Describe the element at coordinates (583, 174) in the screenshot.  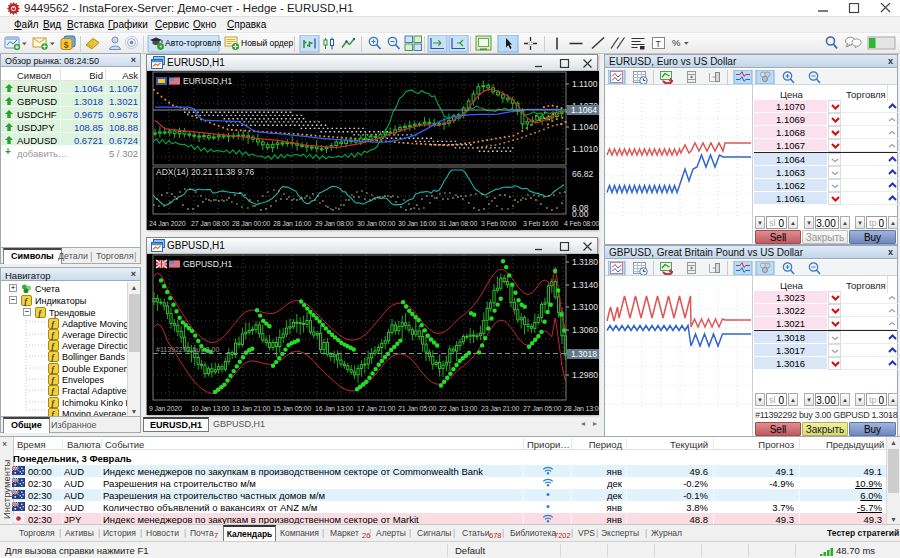
I see `svg-text: 66.82` at that location.